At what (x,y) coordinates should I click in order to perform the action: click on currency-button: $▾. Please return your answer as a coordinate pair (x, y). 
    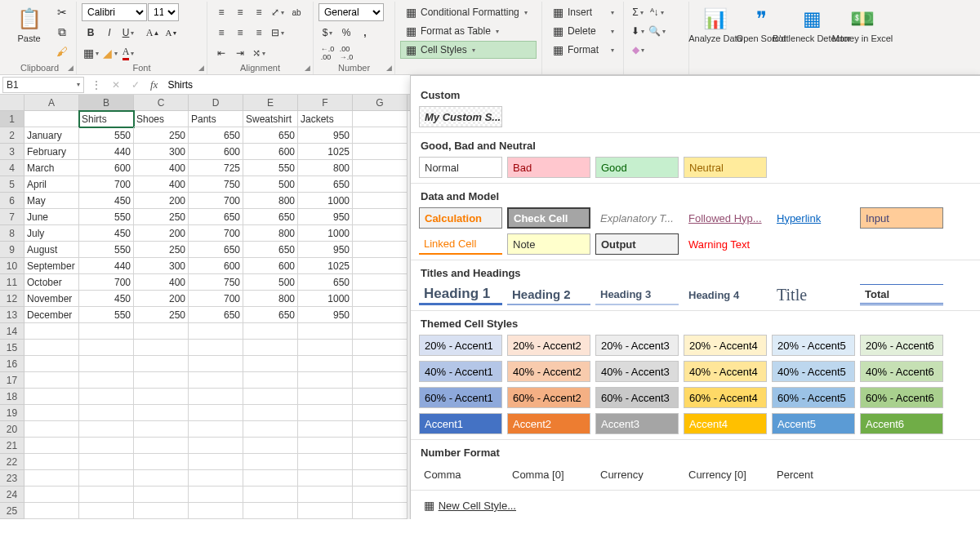
    Looking at the image, I should click on (327, 33).